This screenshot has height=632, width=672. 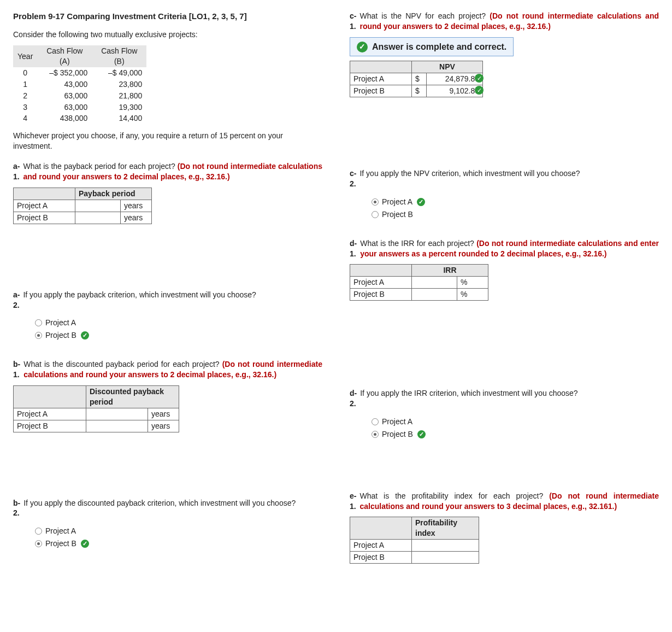 I want to click on pi-b-input, so click(x=446, y=558).